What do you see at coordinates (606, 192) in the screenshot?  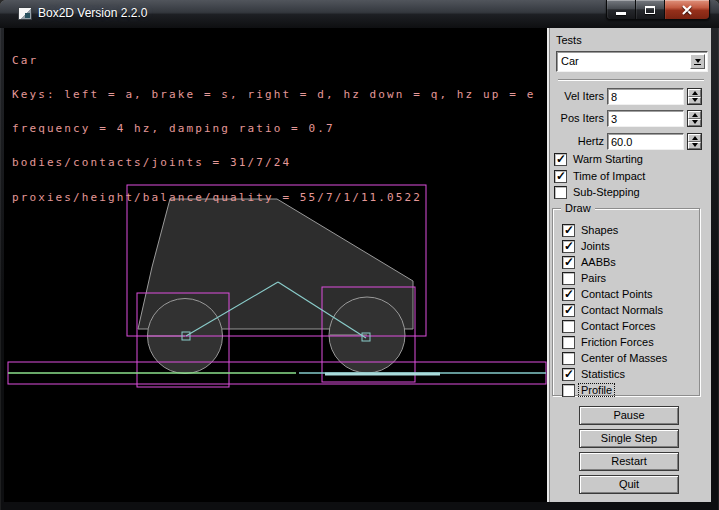 I see `sub-stepping-label: Sub-Stepping` at bounding box center [606, 192].